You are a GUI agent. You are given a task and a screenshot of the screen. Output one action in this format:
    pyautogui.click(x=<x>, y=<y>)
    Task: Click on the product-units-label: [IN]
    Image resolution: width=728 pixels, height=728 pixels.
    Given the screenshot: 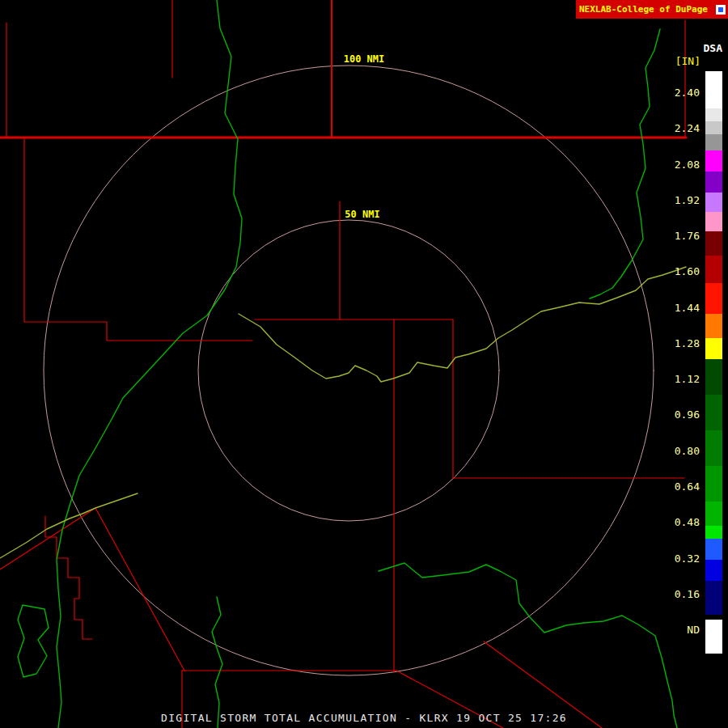 What is the action you would take?
    pyautogui.click(x=688, y=61)
    